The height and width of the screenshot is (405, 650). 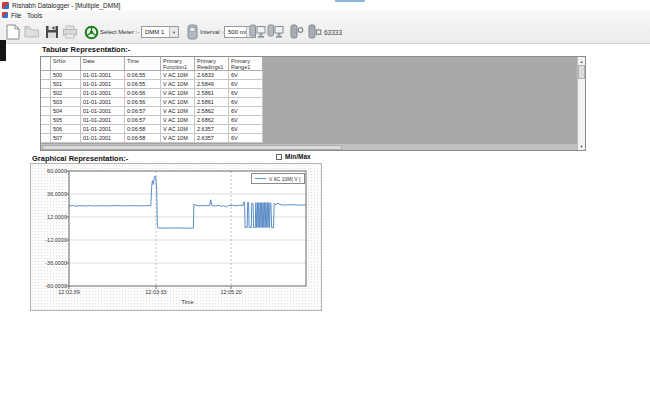 What do you see at coordinates (70, 32) in the screenshot?
I see `print-icon` at bounding box center [70, 32].